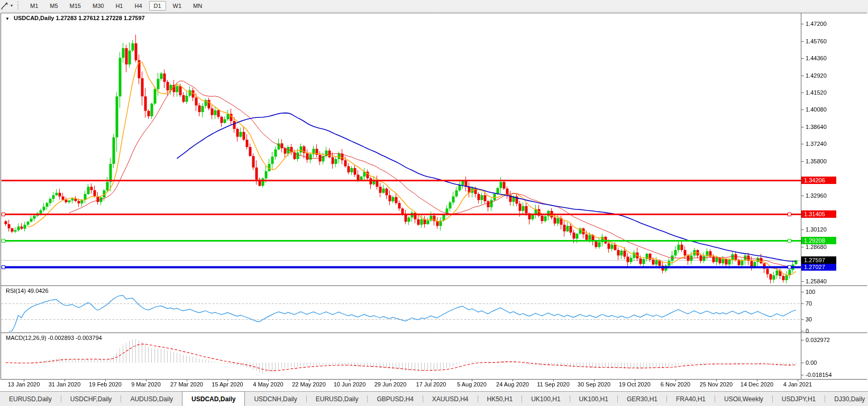 The image size is (868, 406). What do you see at coordinates (811, 363) in the screenshot?
I see `macd-axis-label: 0.00` at bounding box center [811, 363].